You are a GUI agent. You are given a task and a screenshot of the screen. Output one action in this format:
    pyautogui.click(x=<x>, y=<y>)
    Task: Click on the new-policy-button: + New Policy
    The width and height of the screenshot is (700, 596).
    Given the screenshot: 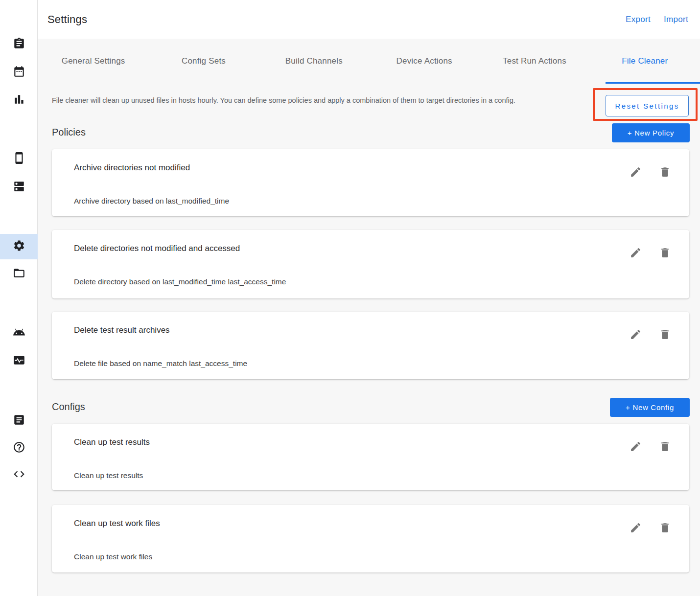 What is the action you would take?
    pyautogui.click(x=651, y=133)
    